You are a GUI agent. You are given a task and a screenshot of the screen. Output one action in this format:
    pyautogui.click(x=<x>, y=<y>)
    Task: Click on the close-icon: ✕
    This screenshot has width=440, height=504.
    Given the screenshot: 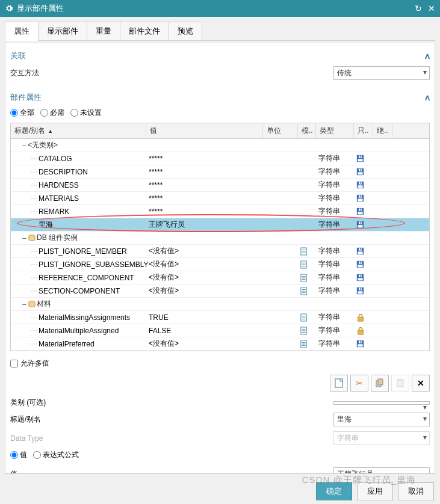 What is the action you would take?
    pyautogui.click(x=432, y=8)
    